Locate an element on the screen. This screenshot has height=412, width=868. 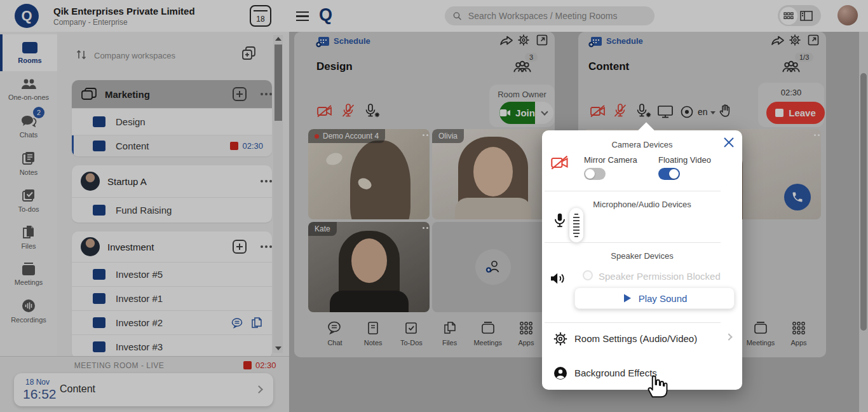
camera-off-icon is located at coordinates (560, 163).